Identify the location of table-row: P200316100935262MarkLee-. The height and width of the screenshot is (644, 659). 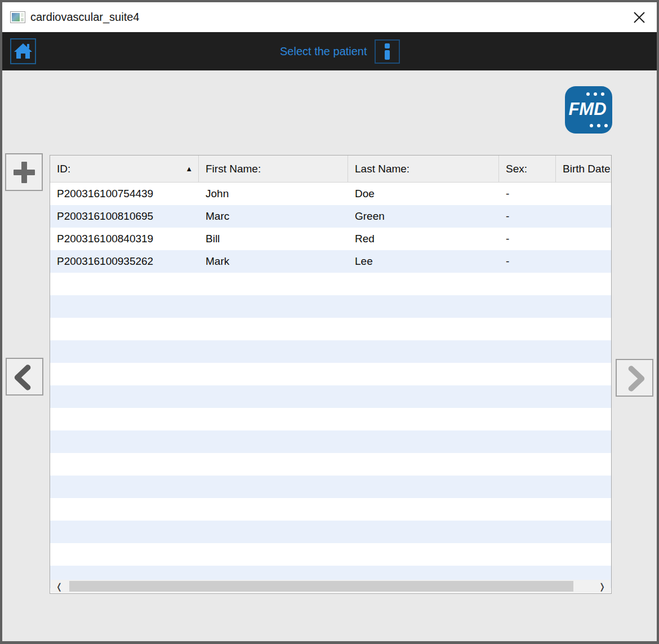
(331, 261).